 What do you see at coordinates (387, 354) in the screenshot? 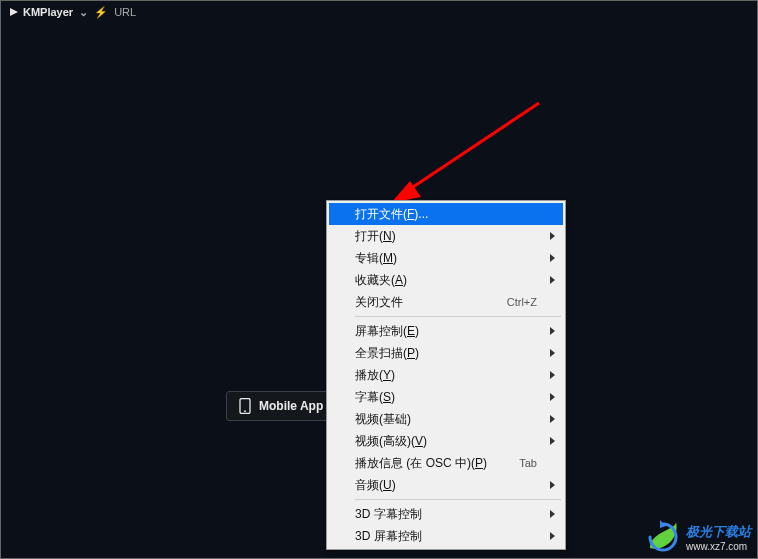
I see `menu-item-label: 全景扫描(P)` at bounding box center [387, 354].